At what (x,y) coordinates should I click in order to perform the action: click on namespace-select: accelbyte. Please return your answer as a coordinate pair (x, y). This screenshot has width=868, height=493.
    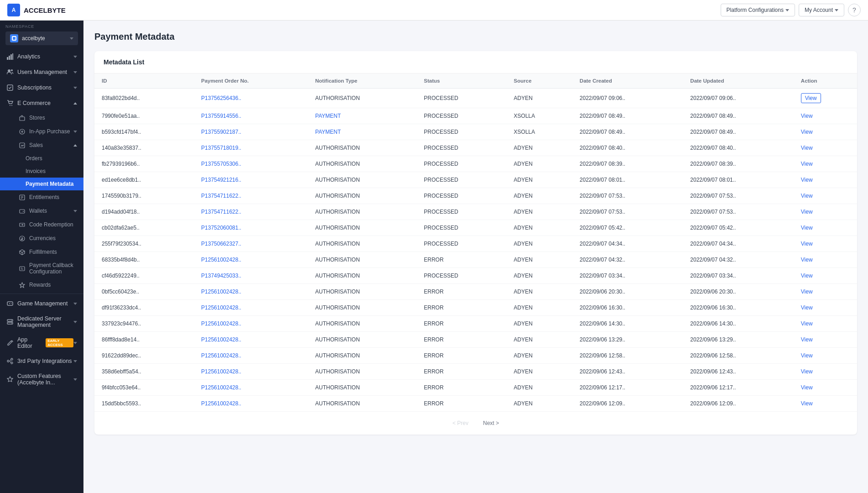
    Looking at the image, I should click on (42, 38).